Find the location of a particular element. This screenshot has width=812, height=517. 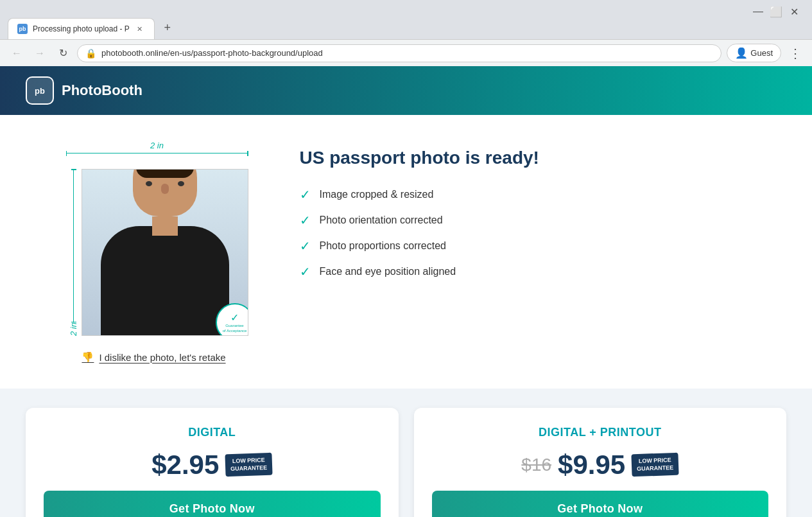

profile-label: Guest is located at coordinates (761, 53).